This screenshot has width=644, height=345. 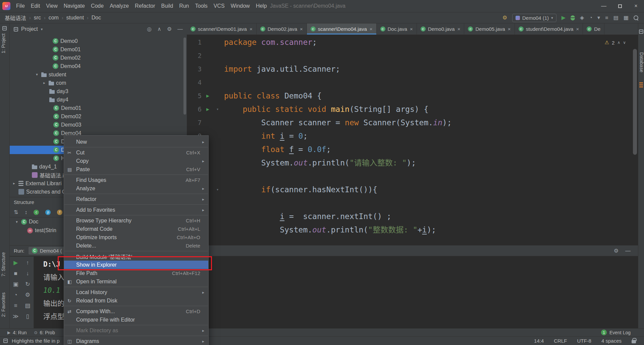 I want to click on menu-item-paste: ▤PasteCtrl+V, so click(x=136, y=169).